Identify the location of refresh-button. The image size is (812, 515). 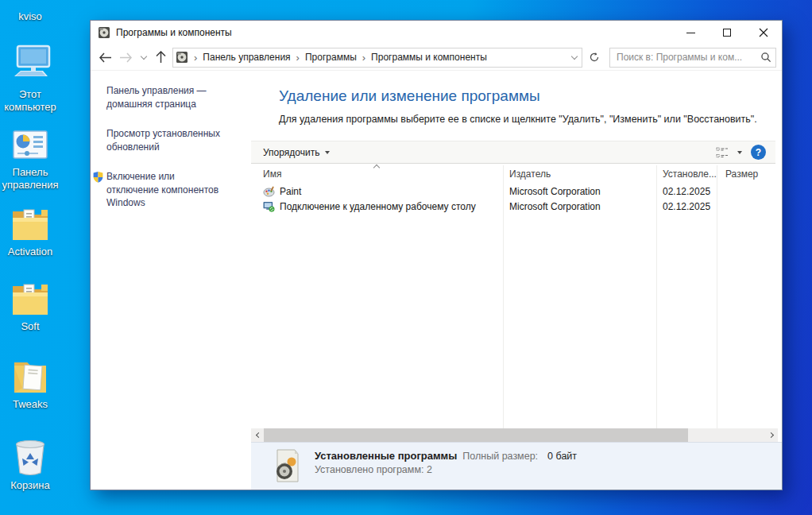
(594, 57).